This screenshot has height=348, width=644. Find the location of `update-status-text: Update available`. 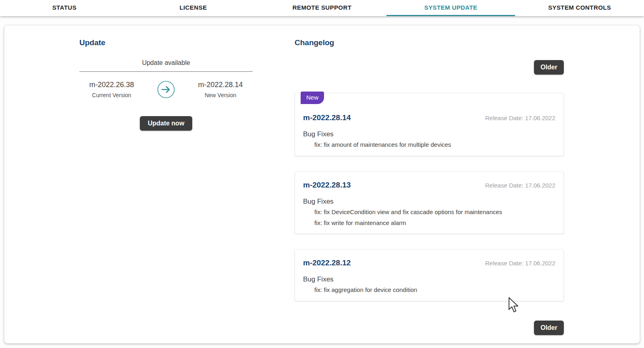

update-status-text: Update available is located at coordinates (166, 65).